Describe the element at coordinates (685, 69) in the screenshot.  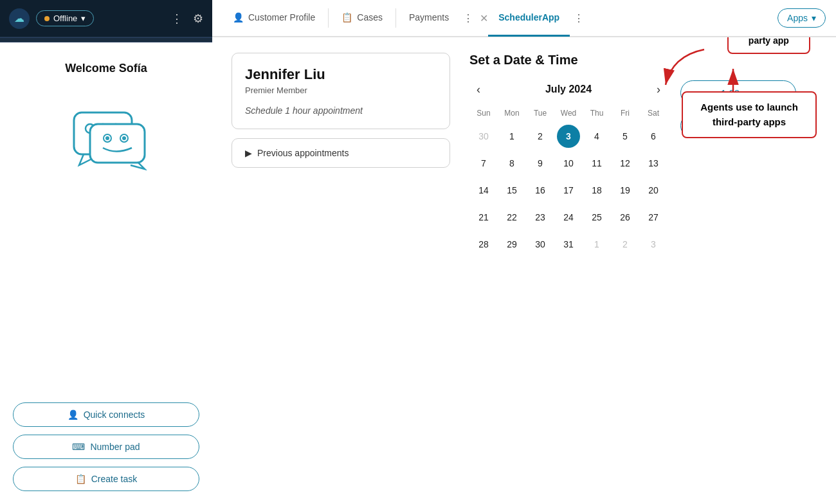
I see `arrow-to-tab` at that location.